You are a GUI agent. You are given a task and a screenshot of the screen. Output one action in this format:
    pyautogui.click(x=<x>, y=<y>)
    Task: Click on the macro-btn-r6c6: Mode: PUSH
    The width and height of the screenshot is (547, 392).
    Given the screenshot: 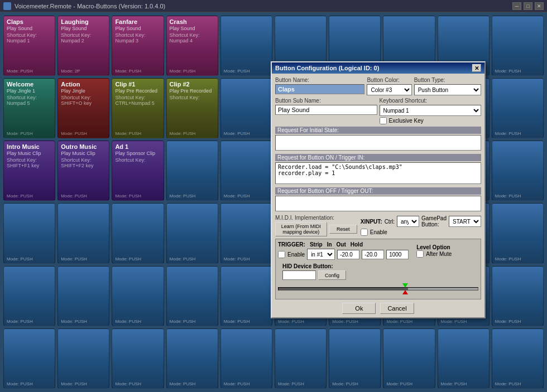 What is the action you would take?
    pyautogui.click(x=300, y=359)
    